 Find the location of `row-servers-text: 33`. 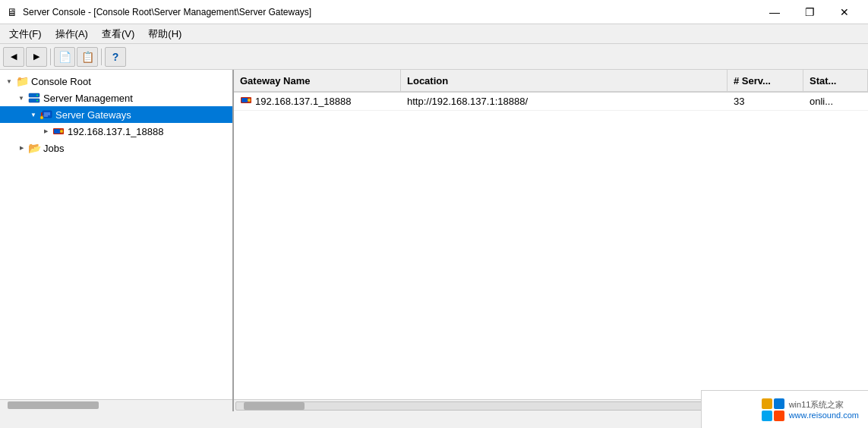

row-servers-text: 33 is located at coordinates (739, 102).